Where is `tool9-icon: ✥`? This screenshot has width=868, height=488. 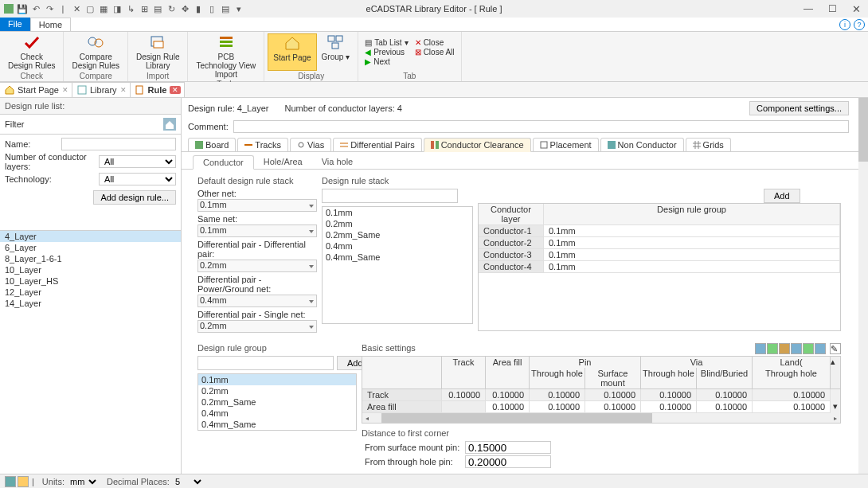
tool9-icon: ✥ is located at coordinates (185, 9).